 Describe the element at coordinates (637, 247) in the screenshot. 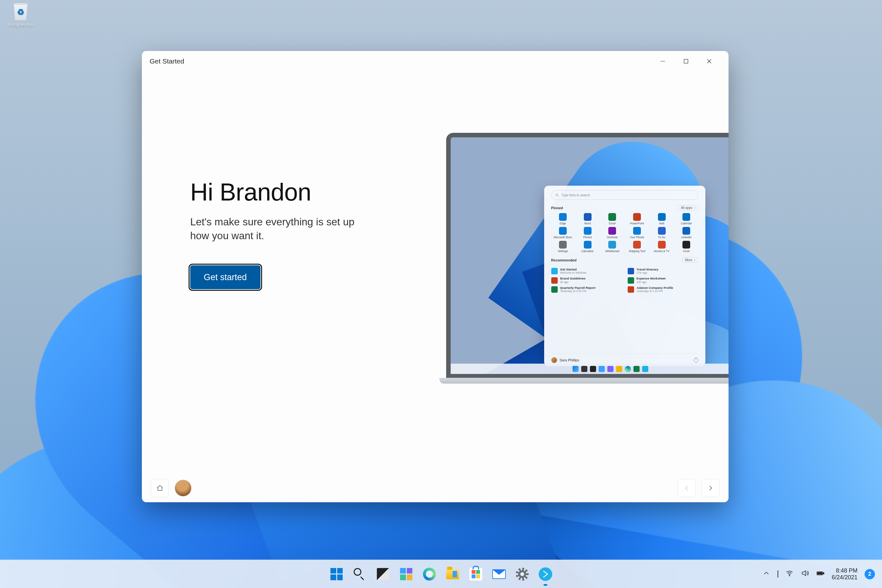

I see `mini-pinned-app: Snipping Tool` at that location.